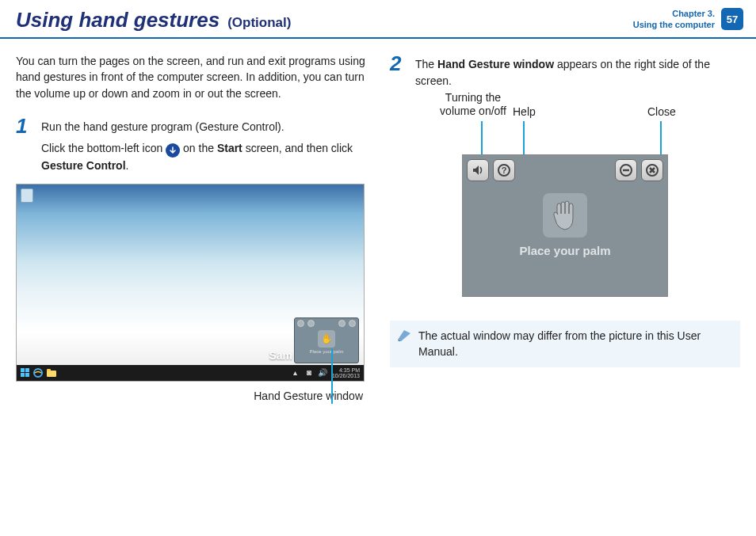 The height and width of the screenshot is (536, 756). What do you see at coordinates (652, 170) in the screenshot?
I see `close-button` at bounding box center [652, 170].